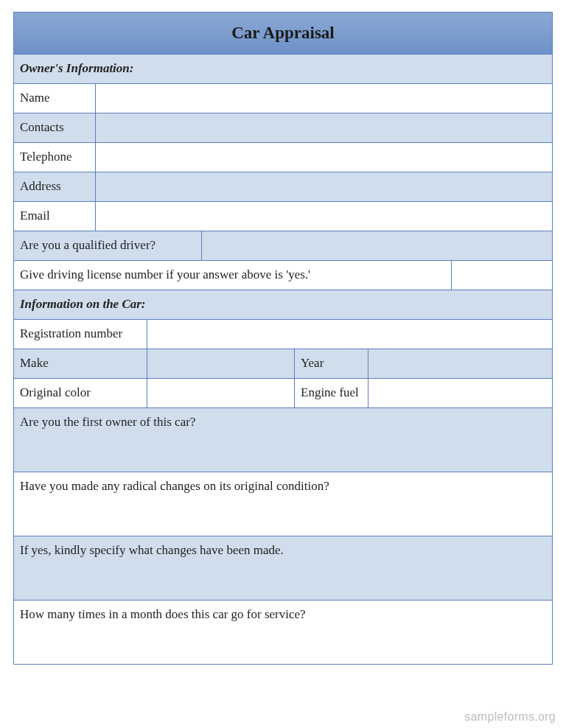 The width and height of the screenshot is (566, 728). Describe the element at coordinates (283, 632) in the screenshot. I see `service-frequency-question: How many times in a month does this car …` at that location.